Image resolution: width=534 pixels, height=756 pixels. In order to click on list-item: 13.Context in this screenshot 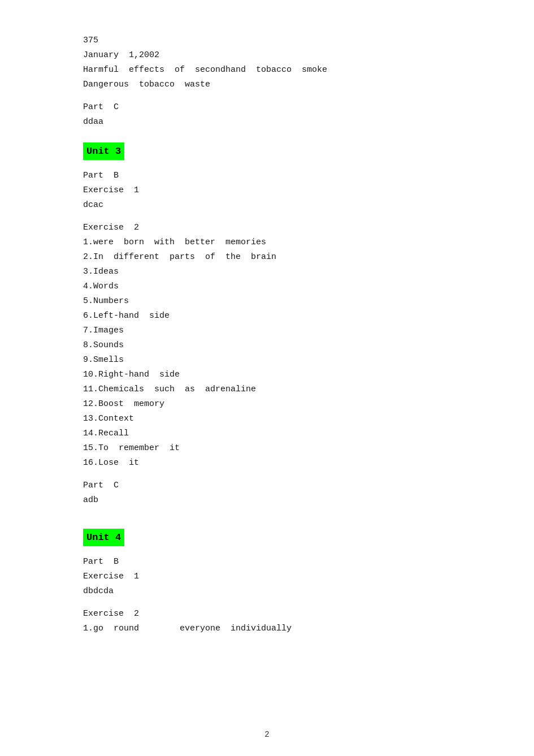, I will do `click(267, 419)`.